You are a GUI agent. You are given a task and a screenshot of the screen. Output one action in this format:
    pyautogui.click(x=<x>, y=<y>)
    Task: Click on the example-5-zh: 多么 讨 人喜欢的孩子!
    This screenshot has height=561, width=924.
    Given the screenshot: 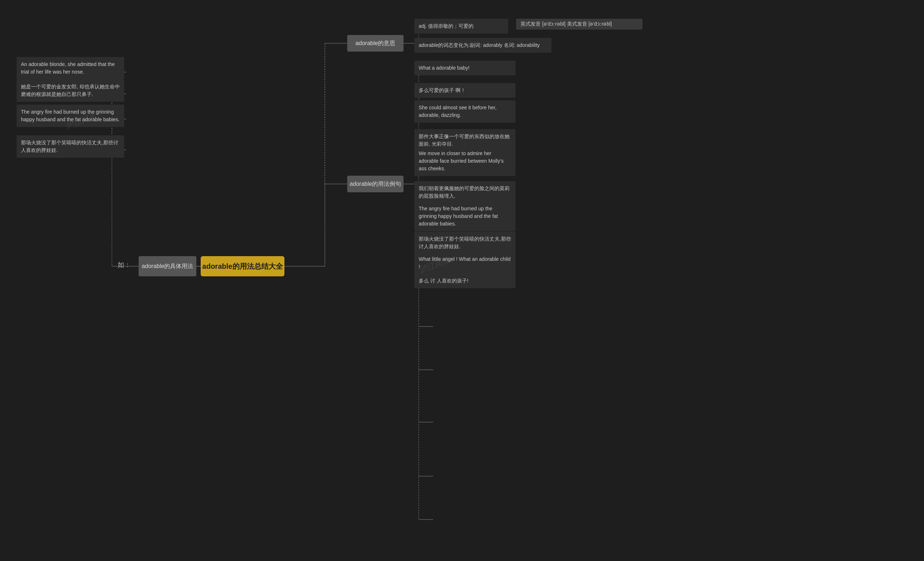 What is the action you would take?
    pyautogui.click(x=465, y=281)
    